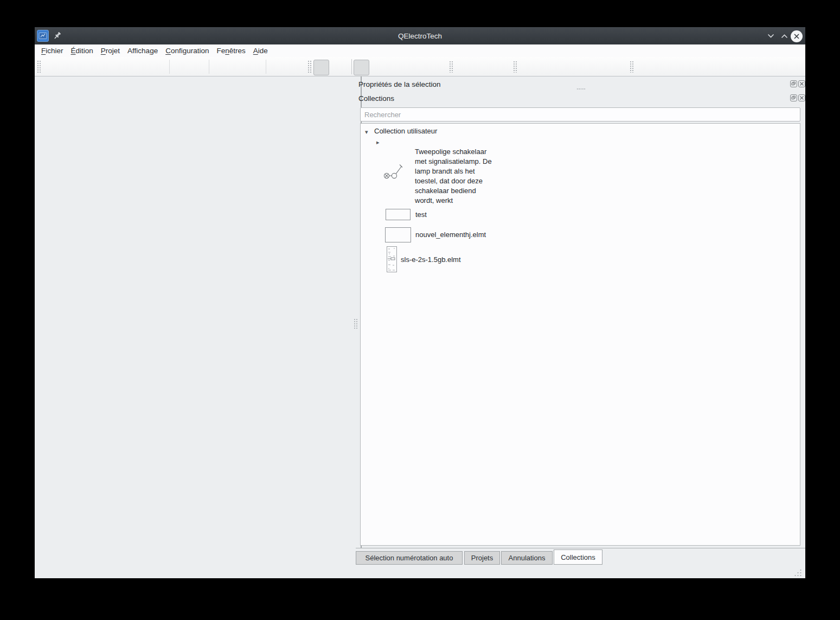 The width and height of the screenshot is (840, 620). Describe the element at coordinates (395, 172) in the screenshot. I see `two-pole-switch-with-lamp-icon` at that location.